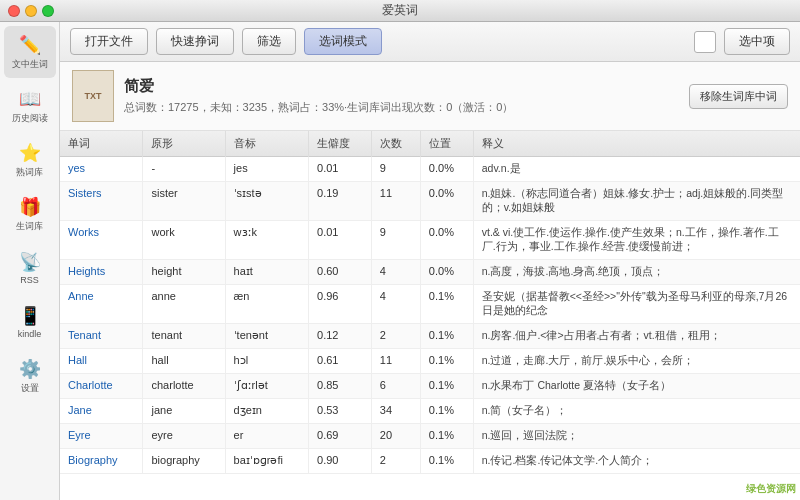 The image size is (800, 500). I want to click on table-row: Sisters sister ˈsɪstə 0.19 11 0.0% n.姐妹.…, so click(430, 202).